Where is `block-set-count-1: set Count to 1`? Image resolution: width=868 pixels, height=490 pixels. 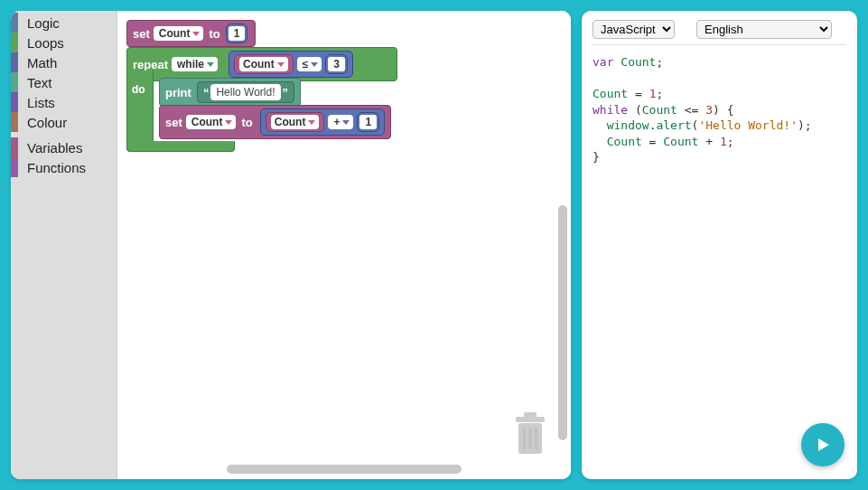
block-set-count-1: set Count to 1 is located at coordinates (191, 33).